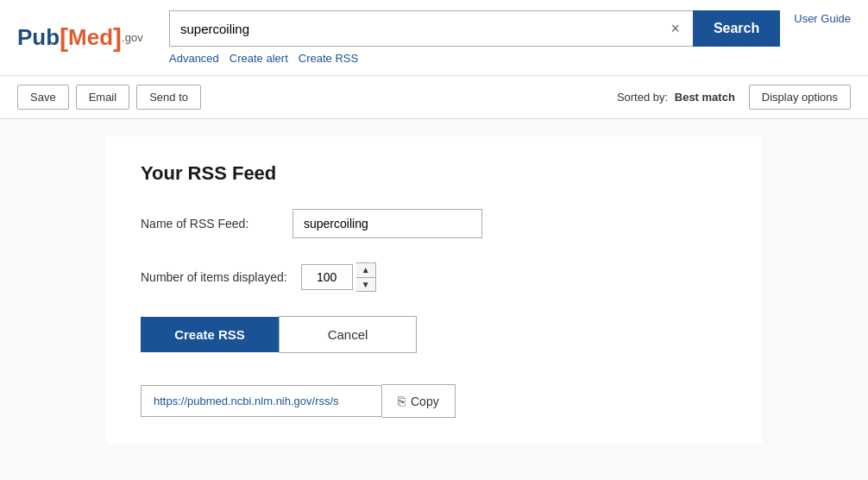  I want to click on copy-label: Copy, so click(425, 401).